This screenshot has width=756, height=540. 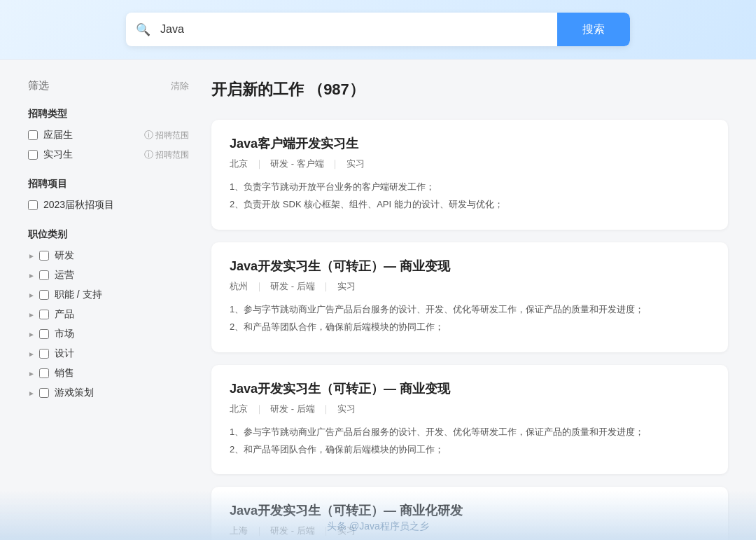 I want to click on job-title-0: Java客户端开发实习生, so click(x=470, y=144).